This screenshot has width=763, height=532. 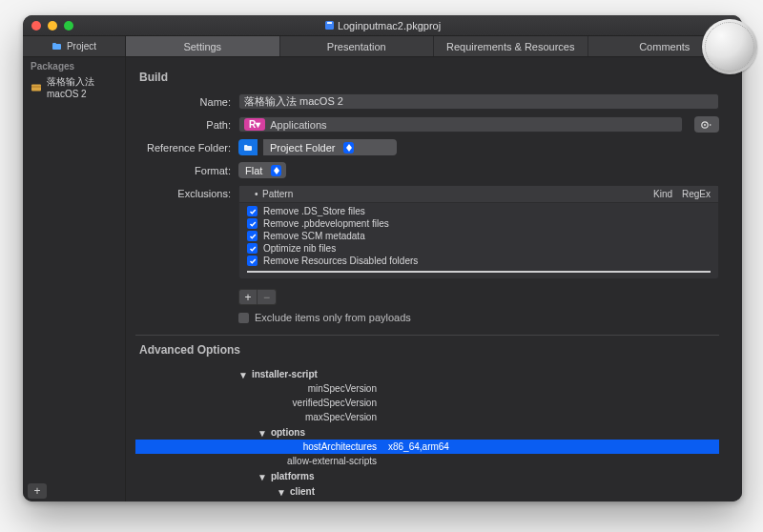 What do you see at coordinates (82, 46) in the screenshot?
I see `project-toolbar-label: Project` at bounding box center [82, 46].